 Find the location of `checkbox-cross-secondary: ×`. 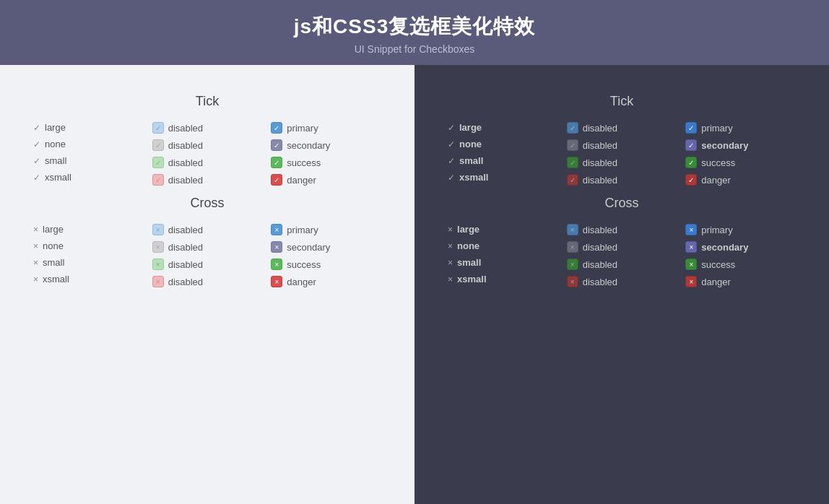

checkbox-cross-secondary: × is located at coordinates (277, 247).